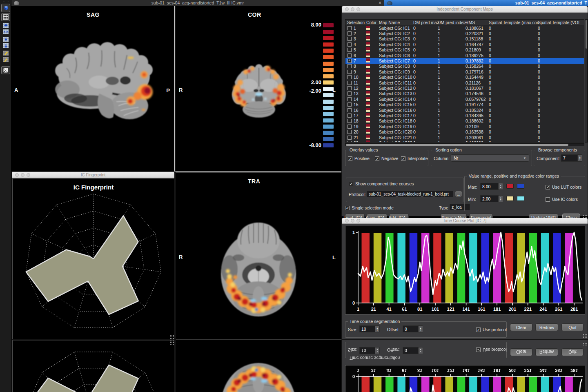 The image size is (588, 392). What do you see at coordinates (512, 22) in the screenshot?
I see `col-spatial-template-max: Spatial Template (max corr` at bounding box center [512, 22].